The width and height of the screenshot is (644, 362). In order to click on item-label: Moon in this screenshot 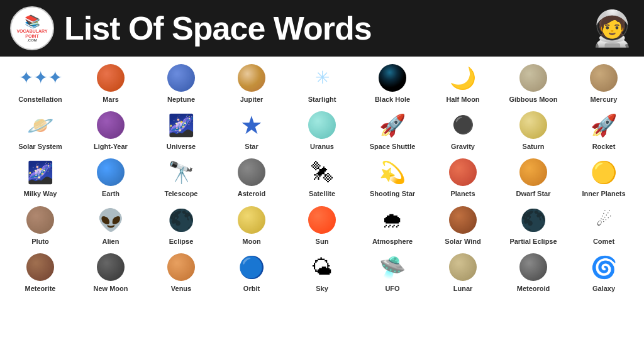, I will do `click(252, 241)`.